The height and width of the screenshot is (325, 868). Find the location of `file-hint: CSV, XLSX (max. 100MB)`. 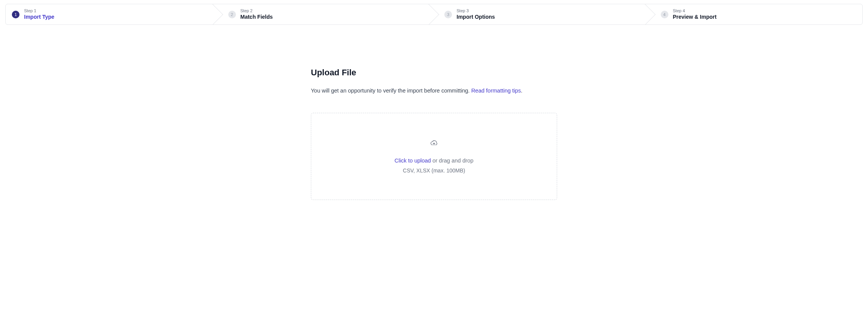

file-hint: CSV, XLSX (max. 100MB) is located at coordinates (434, 171).